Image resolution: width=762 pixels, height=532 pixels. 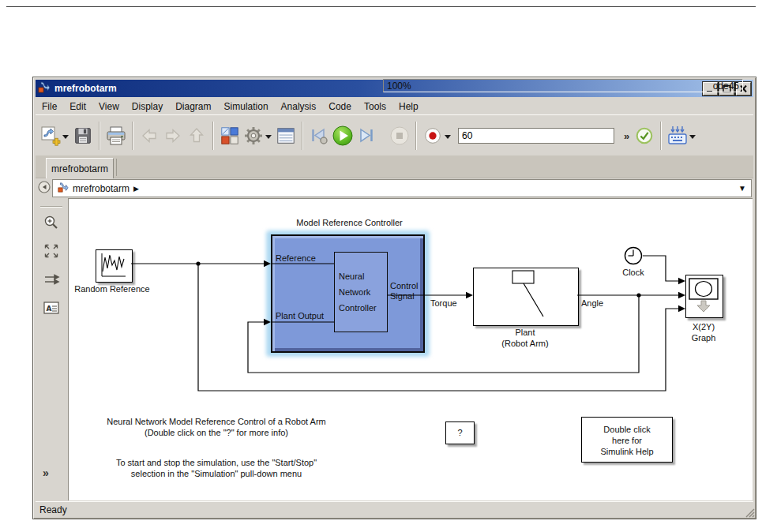 I want to click on xy-graph-label-line2: Graph, so click(x=704, y=338).